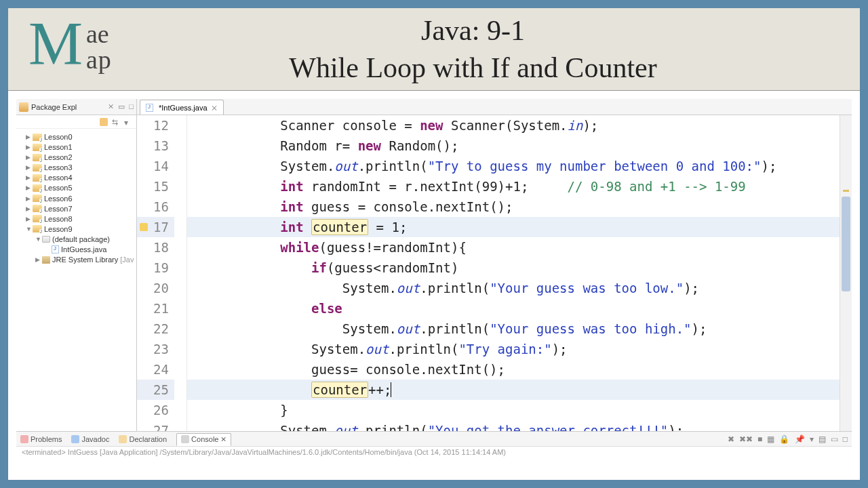  What do you see at coordinates (76, 187) in the screenshot?
I see `tree-item-project: ▶Lesson5` at bounding box center [76, 187].